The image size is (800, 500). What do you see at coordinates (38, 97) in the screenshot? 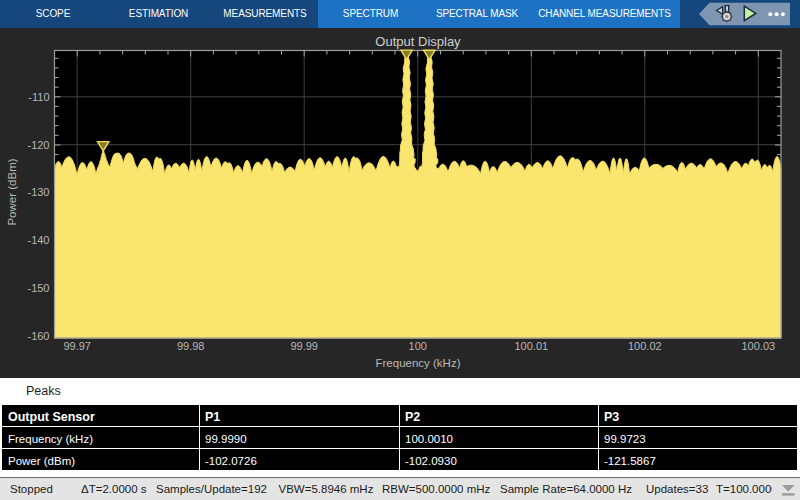
I see `svg-text: -110` at bounding box center [38, 97].